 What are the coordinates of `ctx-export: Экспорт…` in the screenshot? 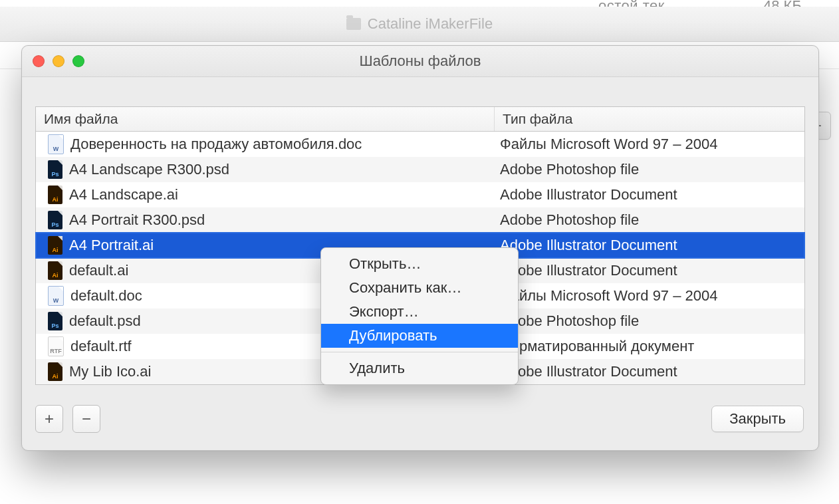 It's located at (420, 312).